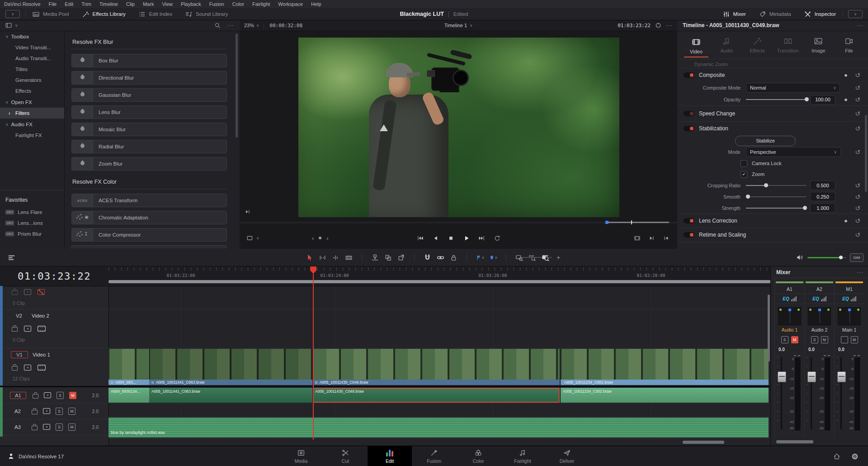 The image size is (868, 466). I want to click on skip-back-button, so click(420, 238).